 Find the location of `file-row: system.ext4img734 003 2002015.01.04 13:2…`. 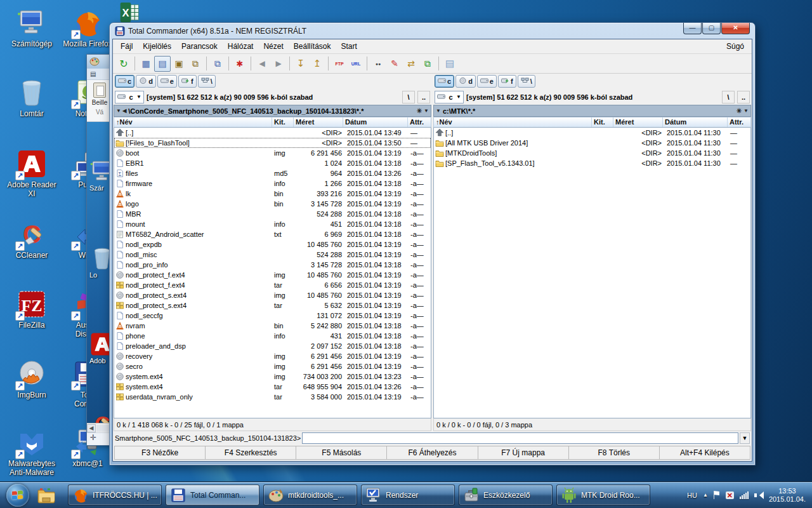

file-row: system.ext4img734 003 2002015.01.04 13:2… is located at coordinates (273, 377).